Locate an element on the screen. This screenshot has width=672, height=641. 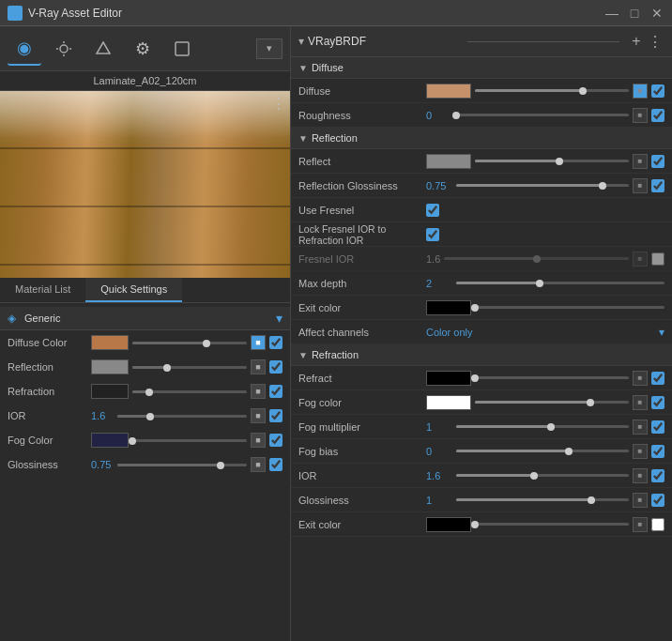
refl-gloss-check is located at coordinates (658, 186).